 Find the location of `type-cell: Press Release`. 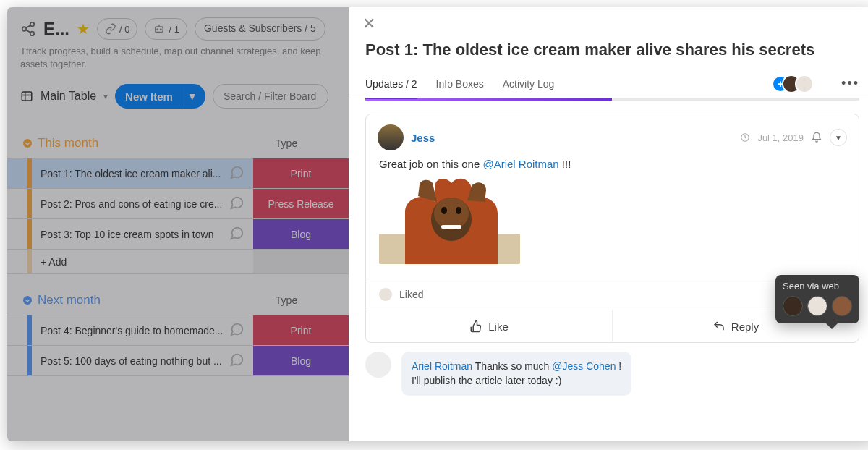

type-cell: Press Release is located at coordinates (301, 204).